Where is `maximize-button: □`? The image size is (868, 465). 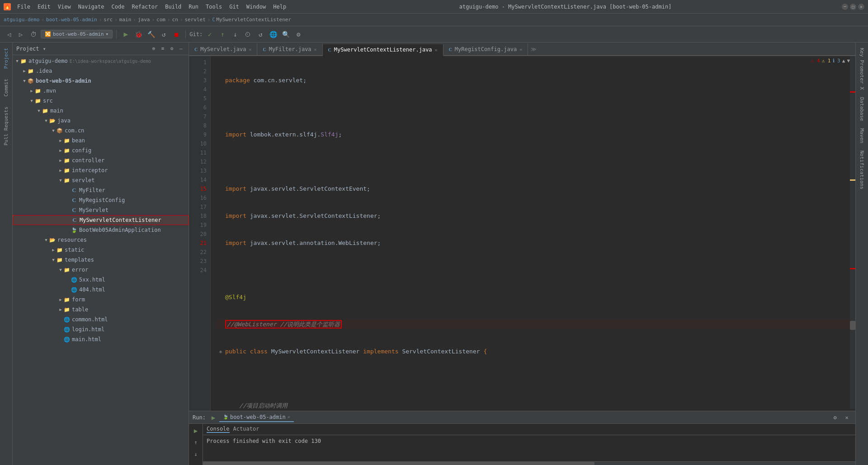
maximize-button: □ is located at coordinates (853, 7).